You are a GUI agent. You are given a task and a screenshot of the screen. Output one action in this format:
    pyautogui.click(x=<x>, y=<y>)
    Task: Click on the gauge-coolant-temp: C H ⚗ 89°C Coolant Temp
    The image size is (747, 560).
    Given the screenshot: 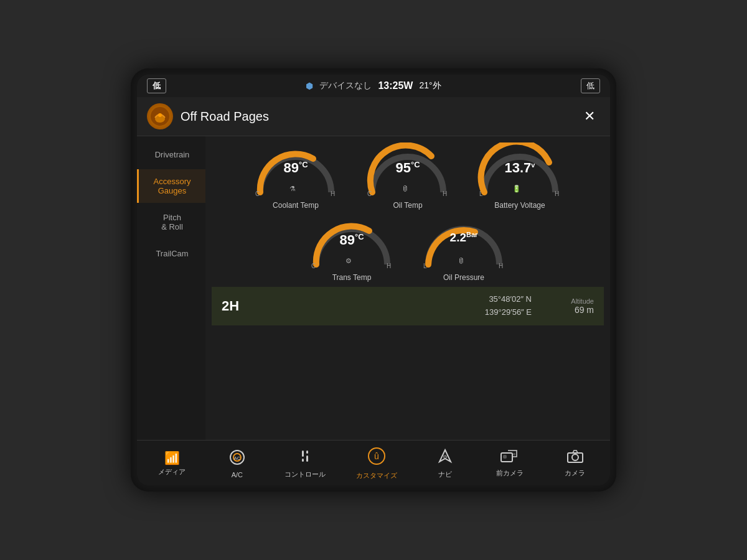 What is the action you would take?
    pyautogui.click(x=296, y=176)
    